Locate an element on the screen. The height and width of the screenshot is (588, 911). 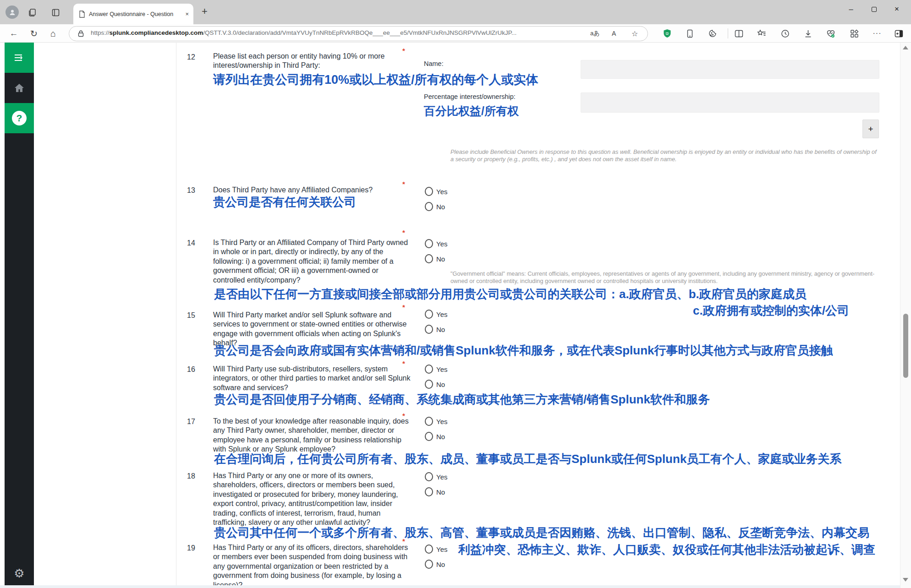
question-text-zh-line2: c.政府拥有或控制的实体/公司 is located at coordinates (771, 310).